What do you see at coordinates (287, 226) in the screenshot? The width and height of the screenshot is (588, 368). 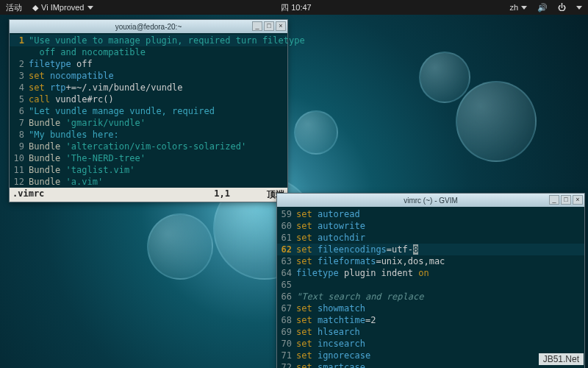 I see `line-number: 60` at bounding box center [287, 226].